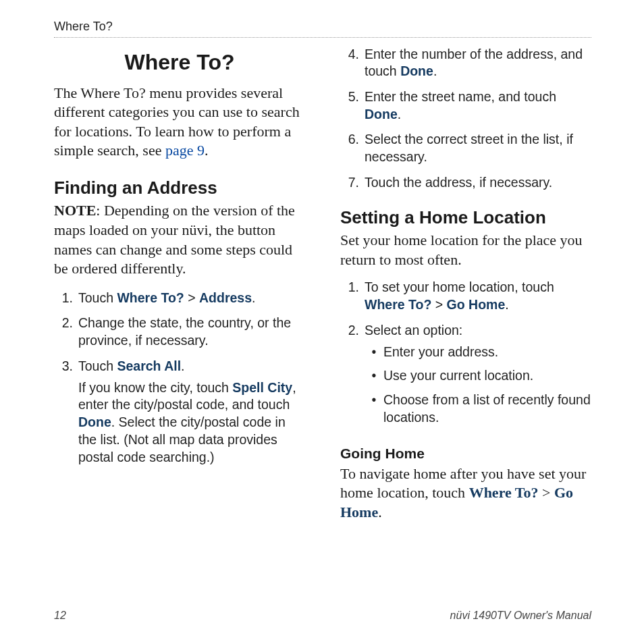 The width and height of the screenshot is (644, 644). What do you see at coordinates (262, 387) in the screenshot?
I see `btn-spell-city: Spell City` at bounding box center [262, 387].